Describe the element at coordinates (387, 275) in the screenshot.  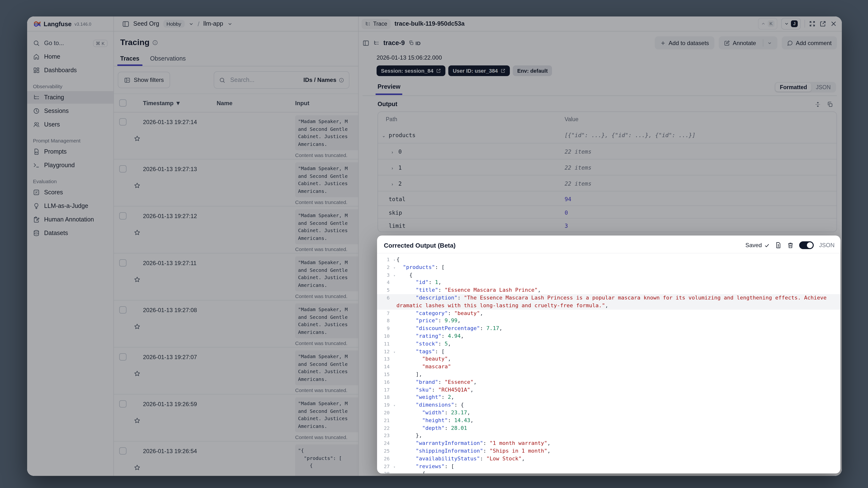
I see `line-number: 3▾` at that location.